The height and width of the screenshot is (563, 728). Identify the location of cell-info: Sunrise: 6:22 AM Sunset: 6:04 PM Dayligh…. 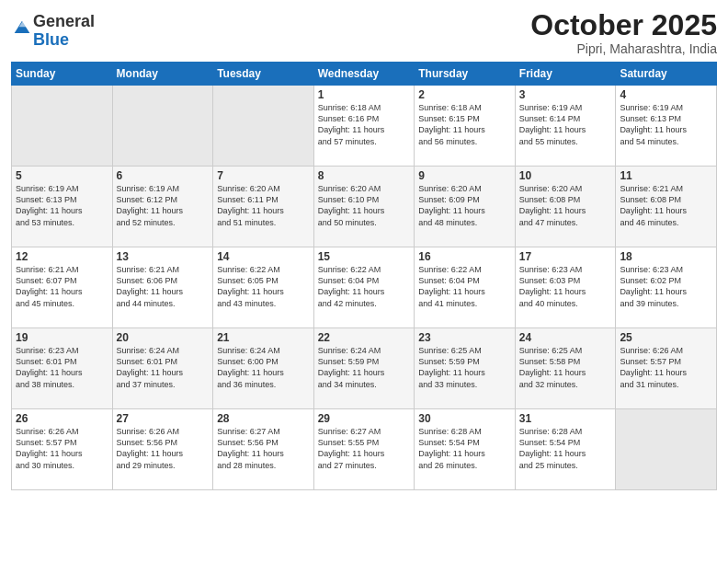
(364, 287).